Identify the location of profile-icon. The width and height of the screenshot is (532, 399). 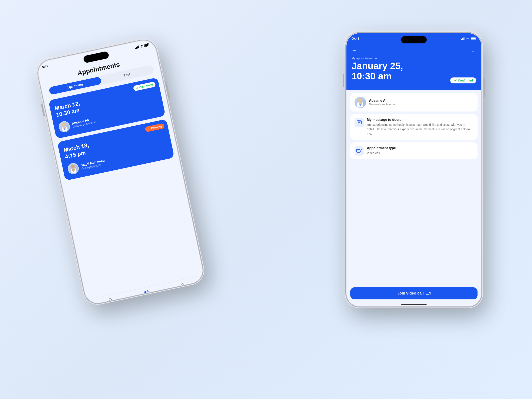
(183, 285).